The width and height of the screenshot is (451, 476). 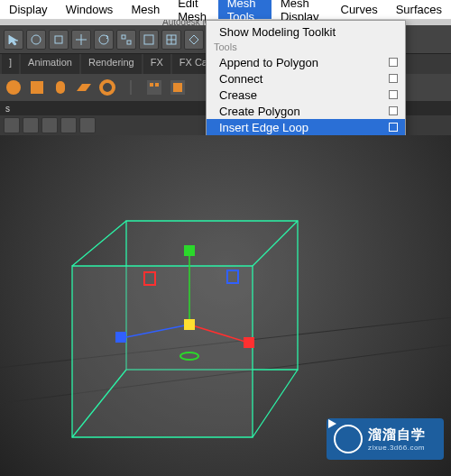 I want to click on tab-cut: ], so click(x=11, y=64).